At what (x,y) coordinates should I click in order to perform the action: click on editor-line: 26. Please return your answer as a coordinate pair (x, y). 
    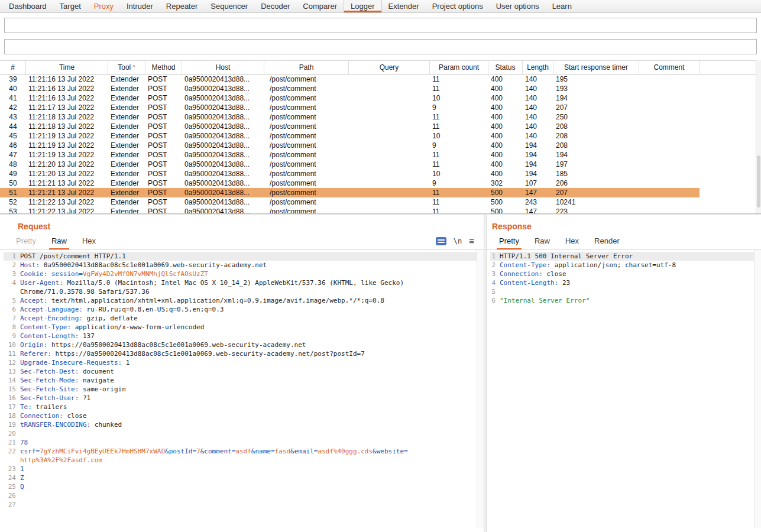
    Looking at the image, I should click on (244, 495).